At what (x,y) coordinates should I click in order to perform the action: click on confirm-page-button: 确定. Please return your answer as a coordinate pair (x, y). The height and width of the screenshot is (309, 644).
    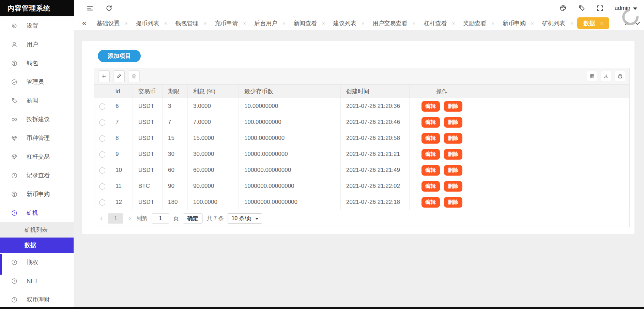
    Looking at the image, I should click on (193, 218).